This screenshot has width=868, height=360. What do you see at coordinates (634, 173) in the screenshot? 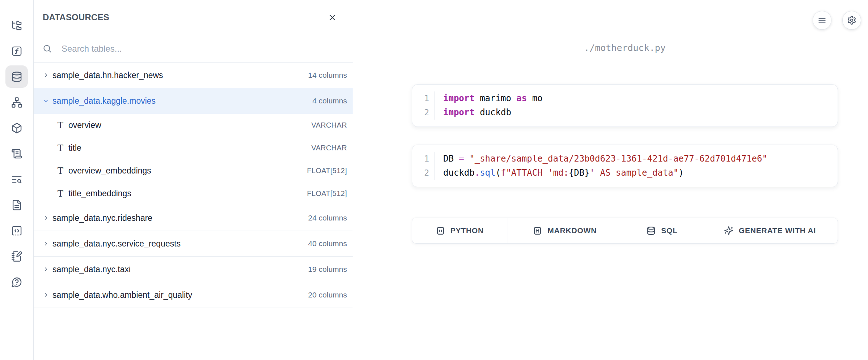
I see `code-token: ' AS sample_data"` at bounding box center [634, 173].